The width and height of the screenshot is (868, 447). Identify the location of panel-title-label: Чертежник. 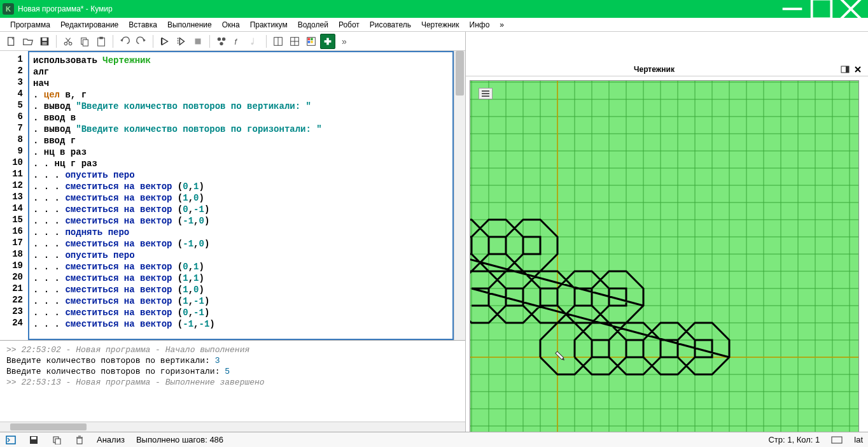
(654, 69).